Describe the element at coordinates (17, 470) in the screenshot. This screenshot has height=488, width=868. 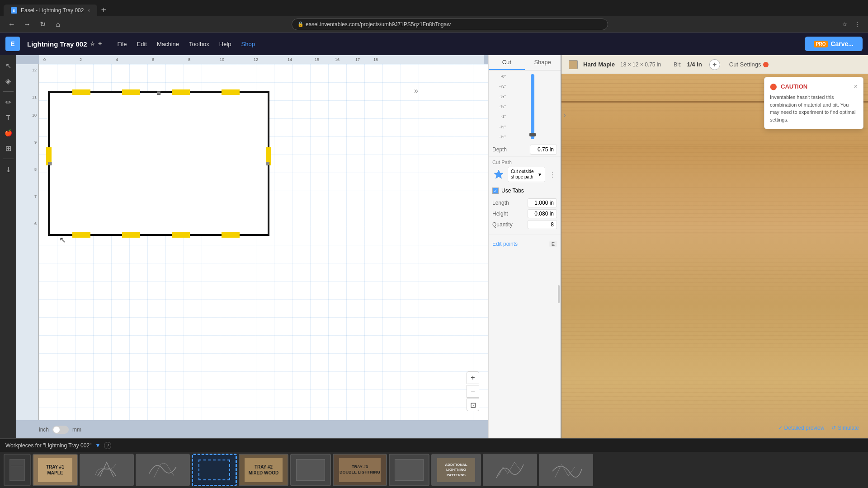
I see `workpiece-prev` at that location.